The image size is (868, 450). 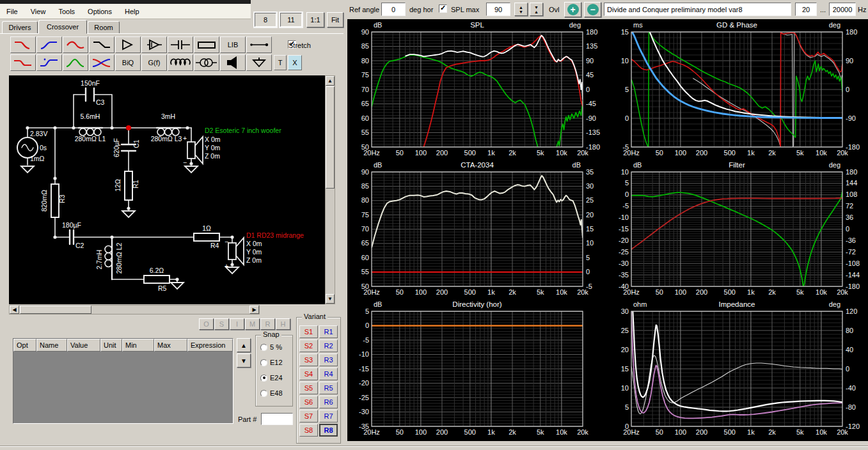 I want to click on overlay-add-button: +, so click(x=573, y=10).